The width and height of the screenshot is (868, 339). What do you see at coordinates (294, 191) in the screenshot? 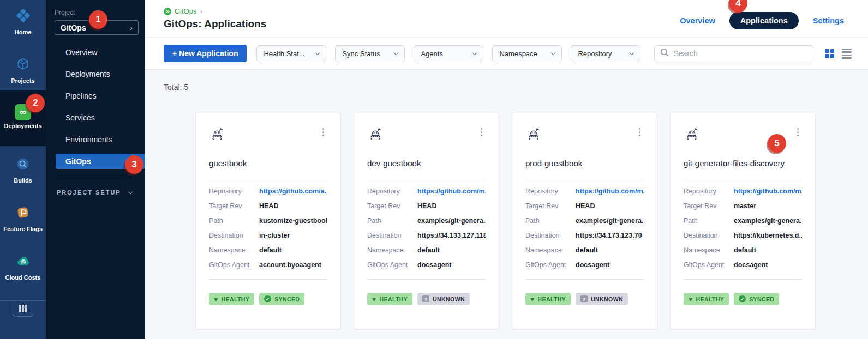
I see `repository-link: https://github.com/a...` at bounding box center [294, 191].